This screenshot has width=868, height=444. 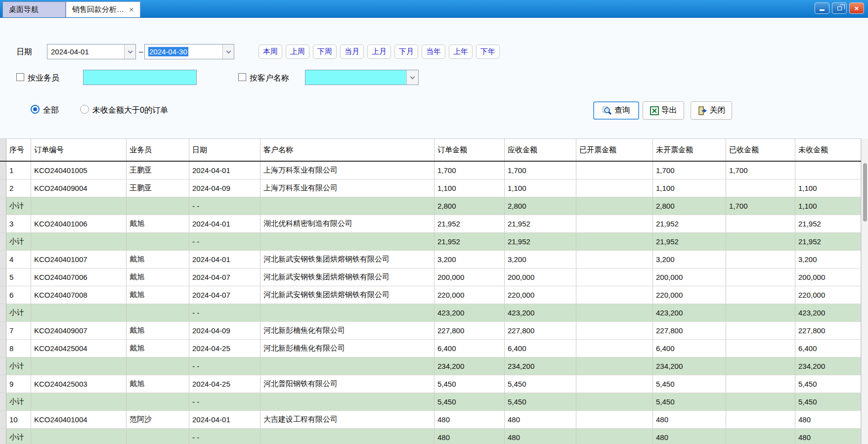 What do you see at coordinates (352, 51) in the screenshot?
I see `quick-range-button-3: 当月` at bounding box center [352, 51].